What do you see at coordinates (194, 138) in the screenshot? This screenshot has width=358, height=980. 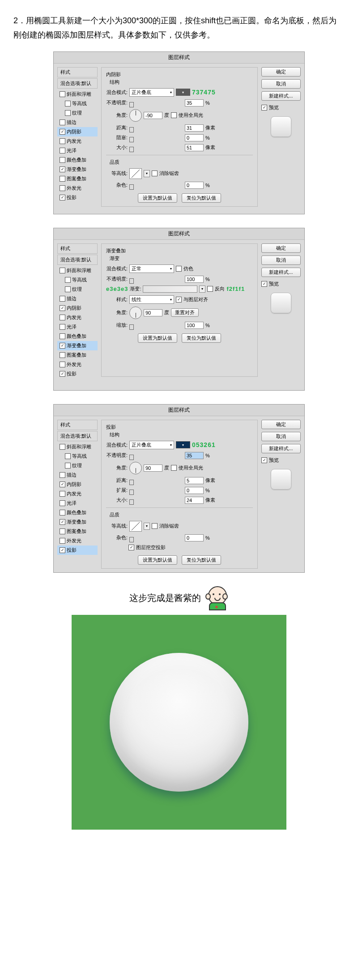 I see `choke-input: 0` at bounding box center [194, 138].